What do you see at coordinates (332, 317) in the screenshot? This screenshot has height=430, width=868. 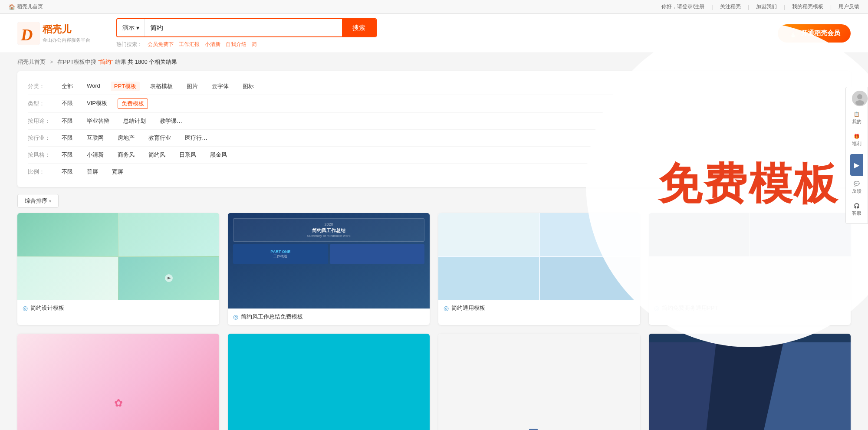 I see `template-name-2: 简约风工作总结免费模板` at bounding box center [332, 317].